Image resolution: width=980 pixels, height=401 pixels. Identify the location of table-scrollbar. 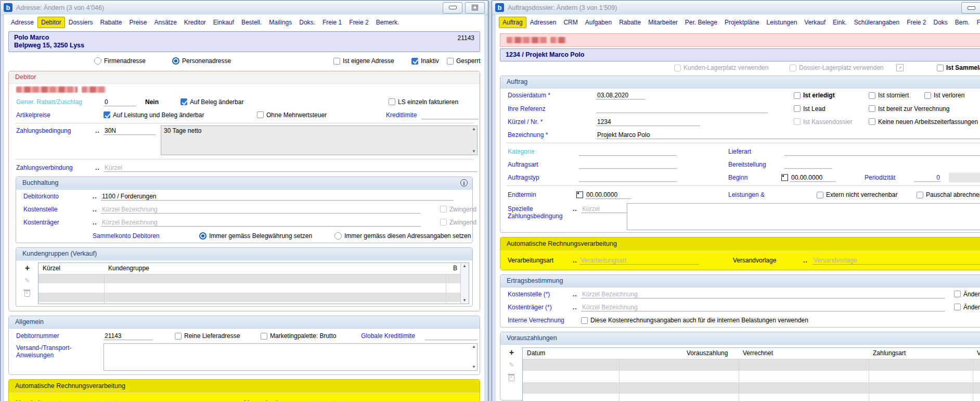
(465, 283).